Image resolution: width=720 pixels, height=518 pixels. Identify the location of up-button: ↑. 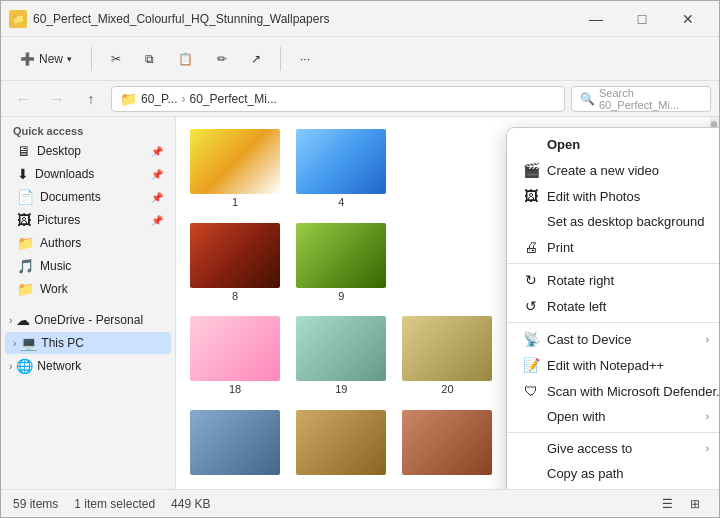
(91, 99).